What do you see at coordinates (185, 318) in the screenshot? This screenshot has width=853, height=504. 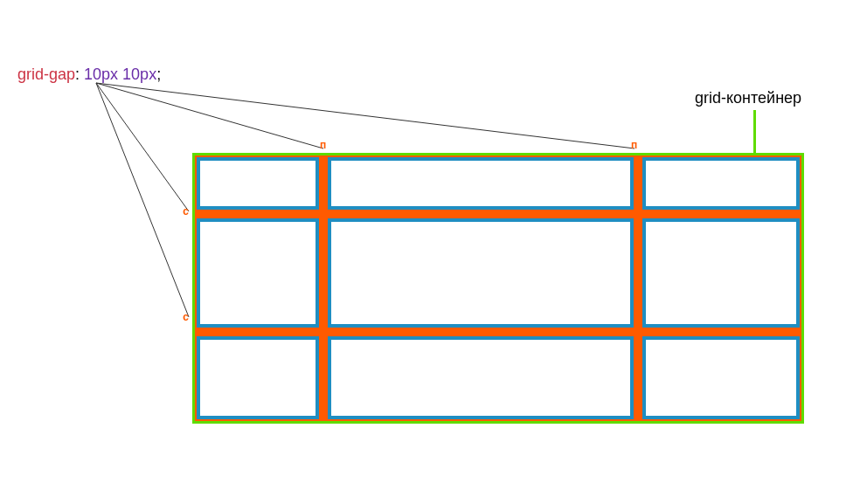 I see `gap-marker-row-2: с` at bounding box center [185, 318].